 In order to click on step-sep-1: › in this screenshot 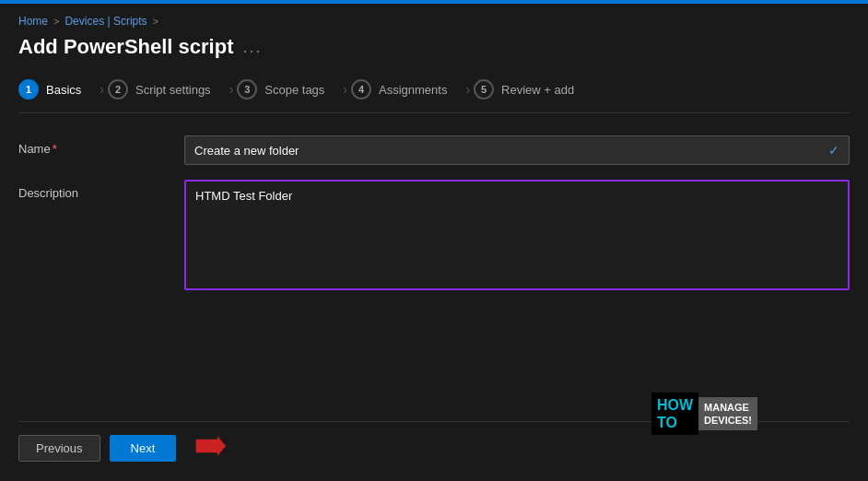, I will do `click(101, 89)`.